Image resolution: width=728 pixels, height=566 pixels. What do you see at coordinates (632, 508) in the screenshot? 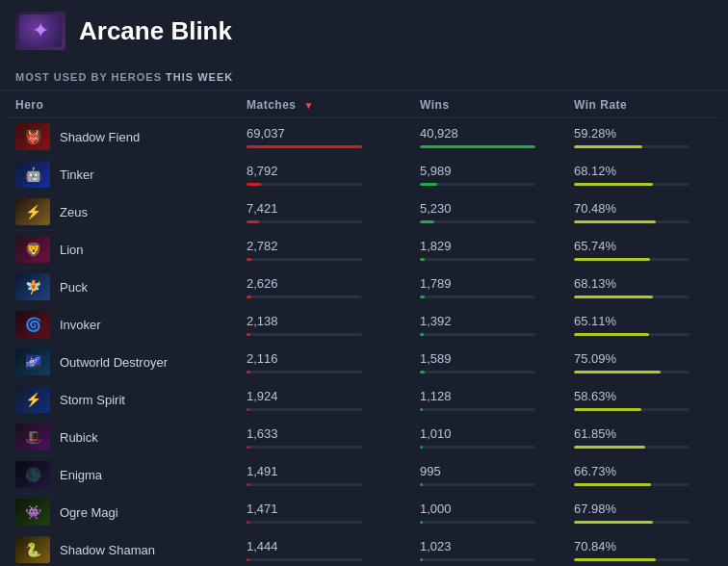
I see `winrate-value: 67.98%` at bounding box center [632, 508].